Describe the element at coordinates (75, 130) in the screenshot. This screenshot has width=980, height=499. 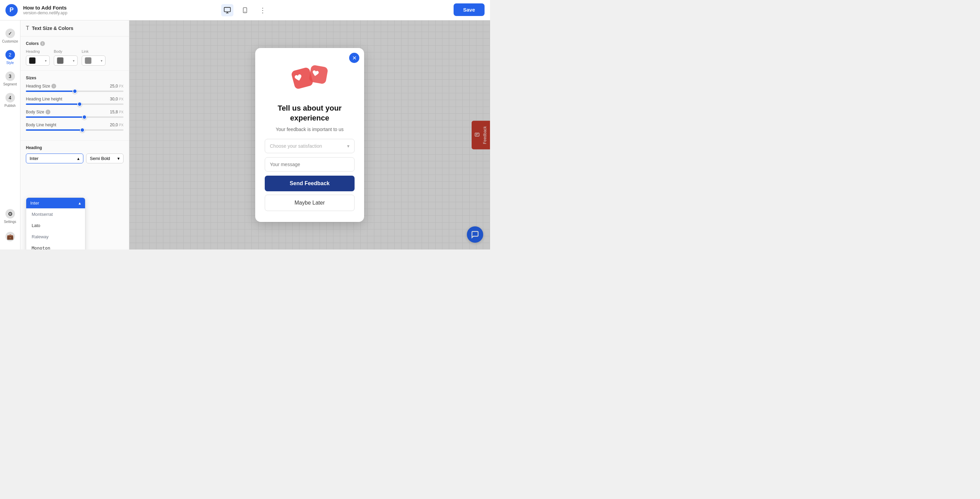
I see `body-line-height-slider` at that location.